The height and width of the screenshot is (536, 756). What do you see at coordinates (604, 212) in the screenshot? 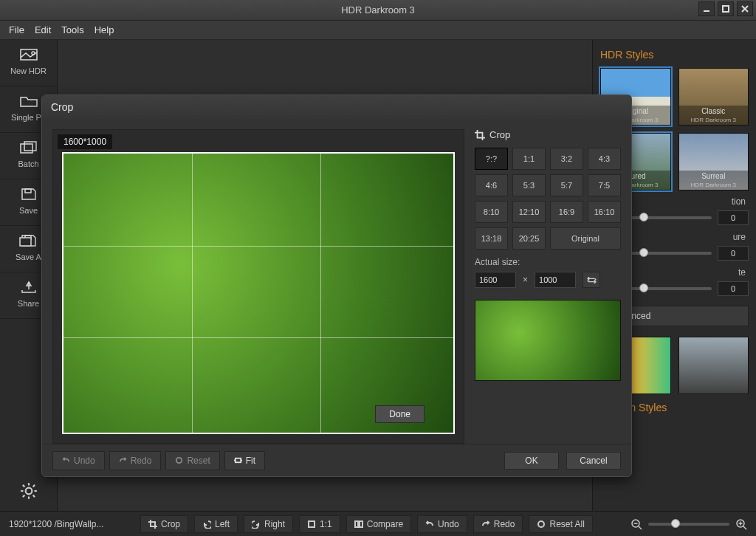
I see `ratio-16-10: 16:10` at bounding box center [604, 212].